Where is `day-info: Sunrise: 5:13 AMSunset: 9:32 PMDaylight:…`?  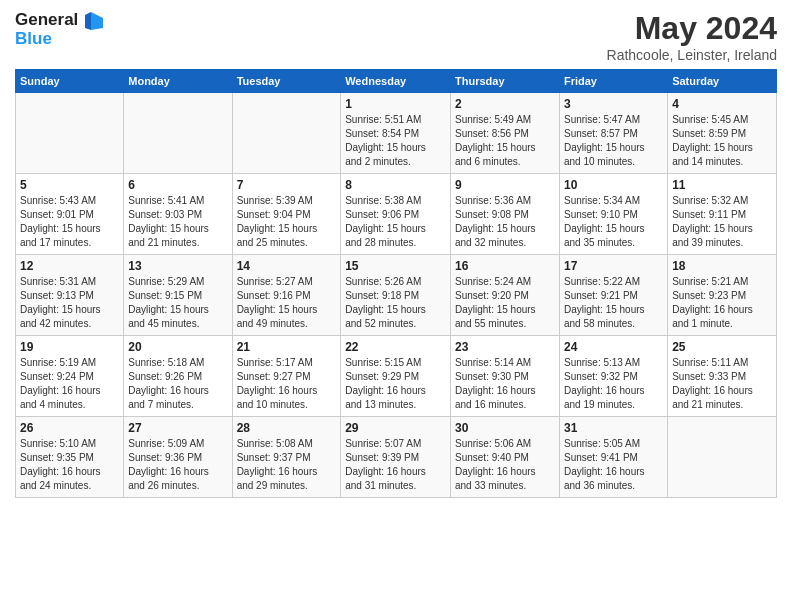 day-info: Sunrise: 5:13 AMSunset: 9:32 PMDaylight:… is located at coordinates (614, 384).